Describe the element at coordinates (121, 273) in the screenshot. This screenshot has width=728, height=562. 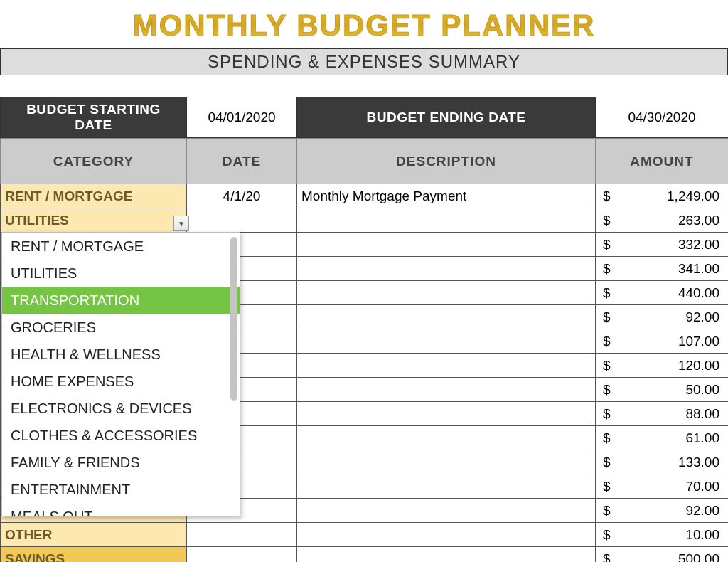
I see `dropdown-item: UTILITIES` at that location.